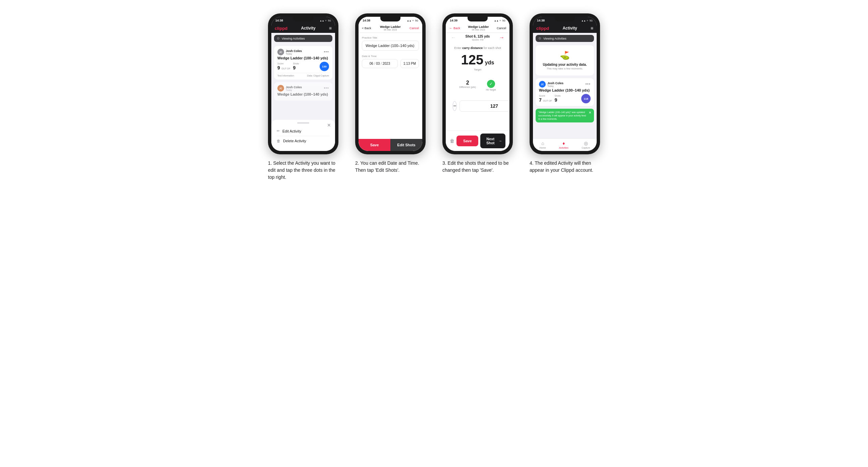 The image size is (868, 467). Describe the element at coordinates (390, 167) in the screenshot. I see `caption-2: 2. You can edit Date and Time. Then tap …` at that location.